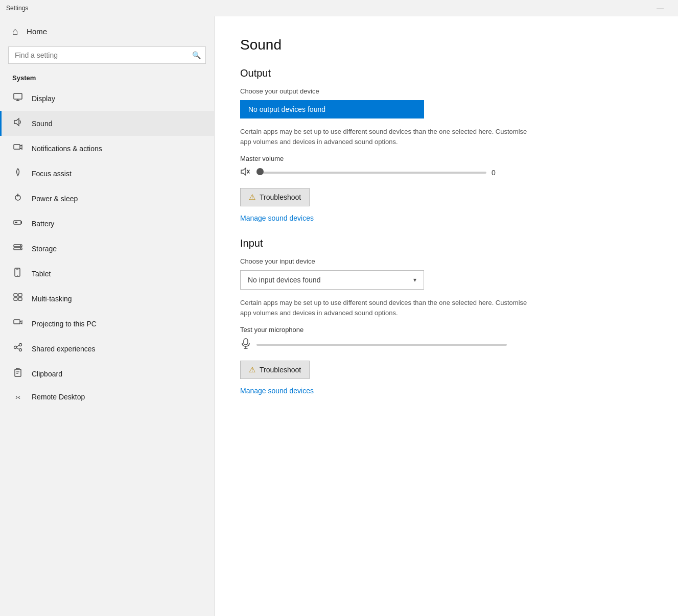  I want to click on sidebar-item-power: Power & sleep, so click(107, 198).